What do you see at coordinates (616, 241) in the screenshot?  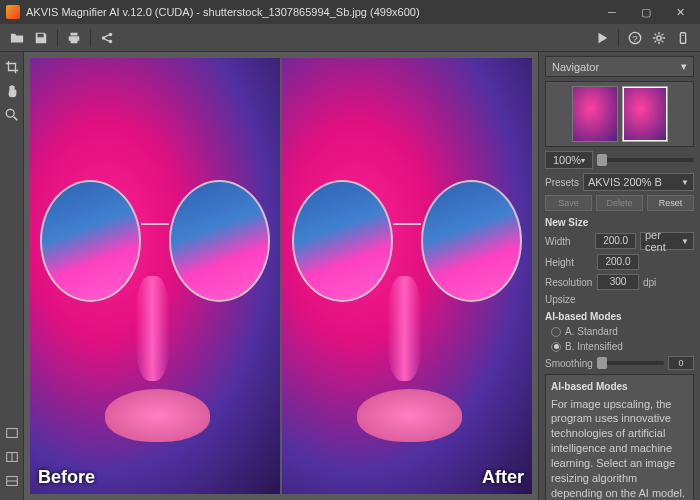 I see `width-input: 200.0` at bounding box center [616, 241].